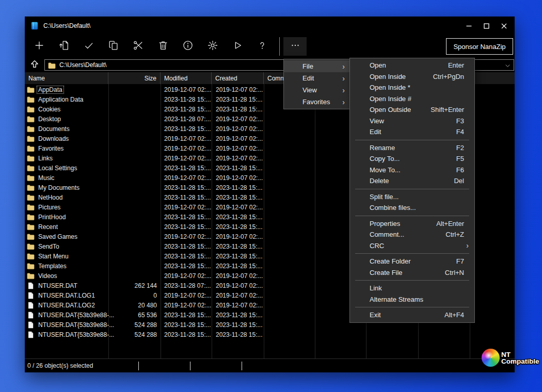 This screenshot has height=392, width=542. What do you see at coordinates (412, 262) in the screenshot?
I see `menu-item-create-folder: Create FolderF7` at bounding box center [412, 262].